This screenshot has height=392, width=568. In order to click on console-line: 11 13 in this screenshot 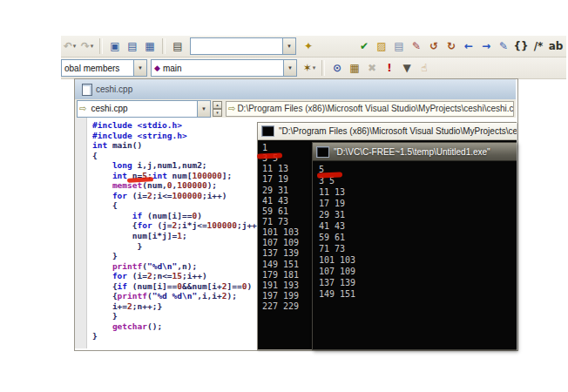, I will do `click(418, 192)`.